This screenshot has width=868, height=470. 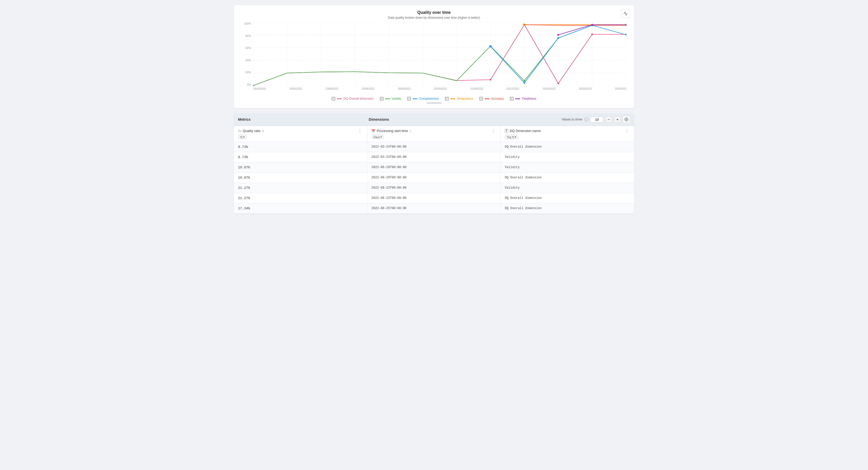 I want to click on dimension2-col-header: T DQ Dimension name ⋮ Top N ▾, so click(x=567, y=134).